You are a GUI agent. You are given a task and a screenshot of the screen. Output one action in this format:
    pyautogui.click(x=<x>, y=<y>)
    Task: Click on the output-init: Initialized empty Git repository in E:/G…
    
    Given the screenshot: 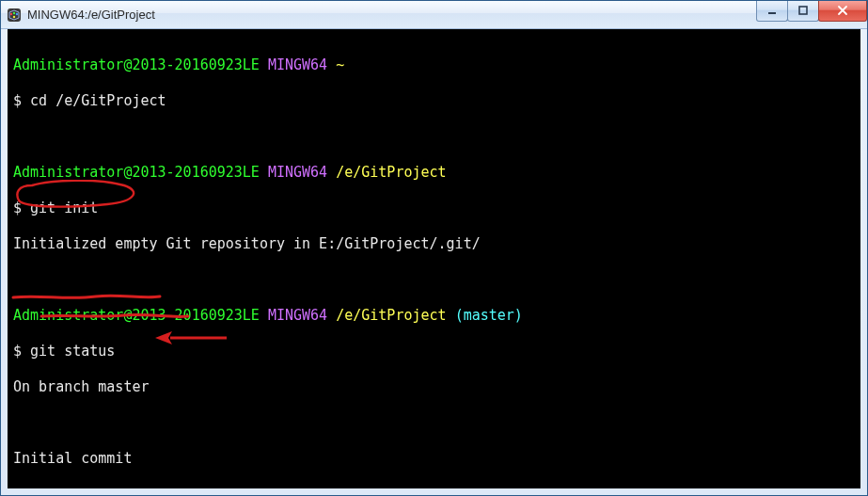 What is the action you would take?
    pyautogui.click(x=434, y=245)
    